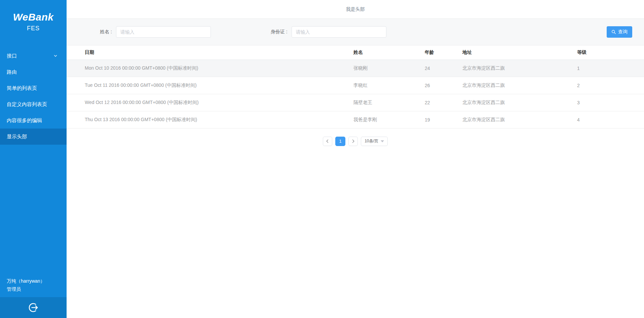 This screenshot has width=644, height=318. I want to click on cell-age: 22, so click(444, 102).